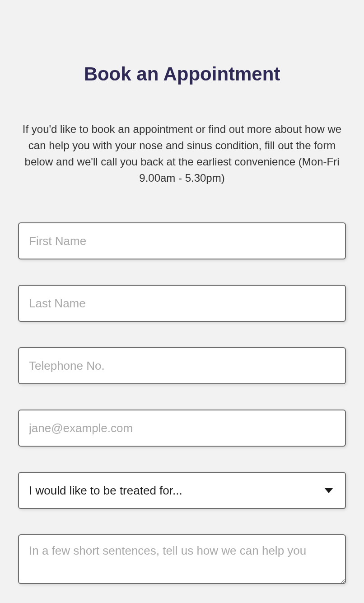 This screenshot has height=603, width=364. What do you see at coordinates (182, 490) in the screenshot?
I see `treatment-select-wrapper: I would like to be treated for...` at bounding box center [182, 490].